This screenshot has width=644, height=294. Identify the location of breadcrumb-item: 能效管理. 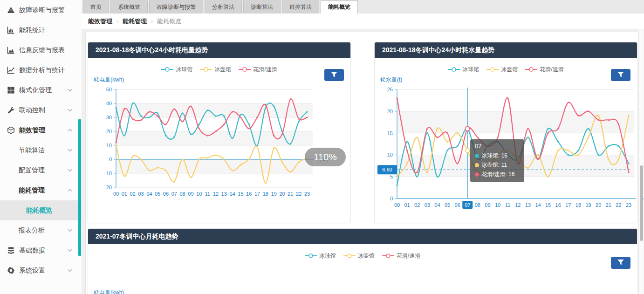
(100, 21).